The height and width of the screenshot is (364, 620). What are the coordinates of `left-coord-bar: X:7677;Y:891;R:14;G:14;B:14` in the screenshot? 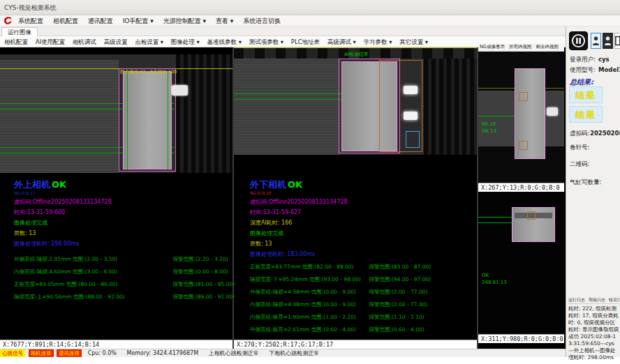 It's located at (116, 344).